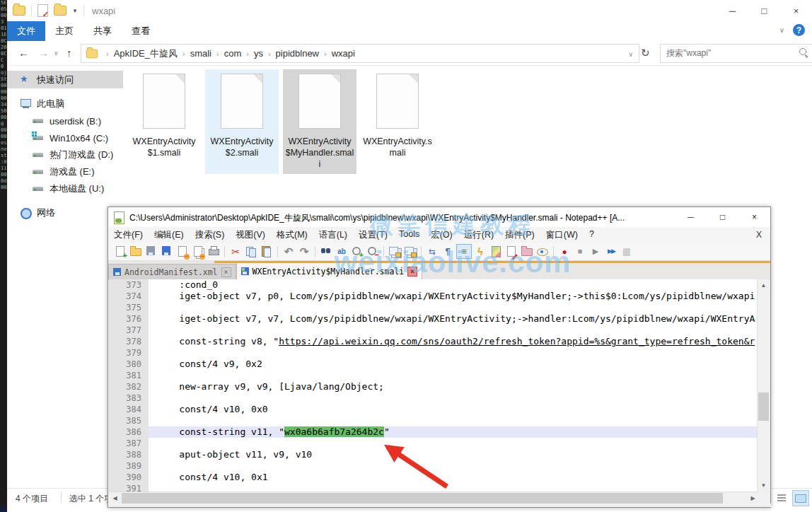  I want to click on toolbar-icon: ■, so click(580, 252).